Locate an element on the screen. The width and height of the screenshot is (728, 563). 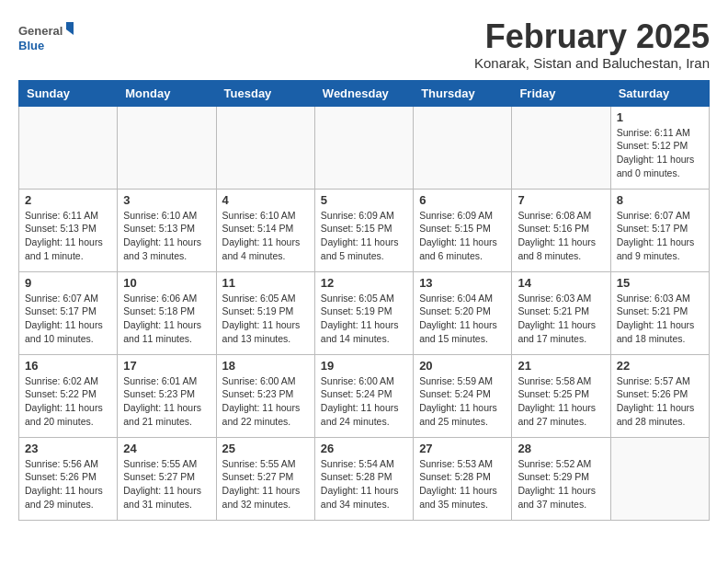
day-number: 26 is located at coordinates (364, 449).